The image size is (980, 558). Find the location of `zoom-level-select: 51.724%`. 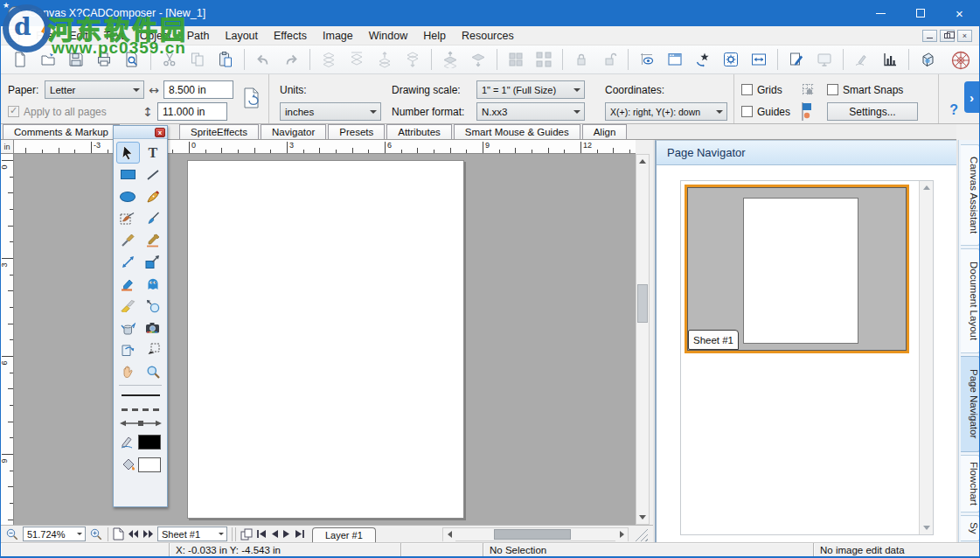

zoom-level-select: 51.724% is located at coordinates (54, 534).